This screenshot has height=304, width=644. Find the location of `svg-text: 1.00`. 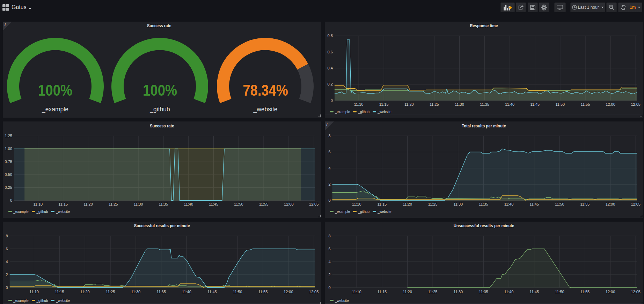

svg-text: 1.00 is located at coordinates (8, 149).